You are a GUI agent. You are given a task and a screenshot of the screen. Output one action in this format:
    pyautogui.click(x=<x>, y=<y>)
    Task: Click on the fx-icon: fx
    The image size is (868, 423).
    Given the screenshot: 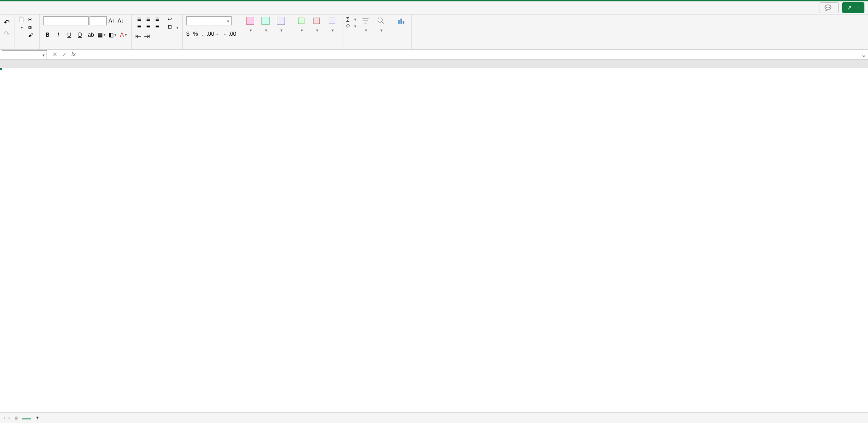 What is the action you would take?
    pyautogui.click(x=73, y=54)
    